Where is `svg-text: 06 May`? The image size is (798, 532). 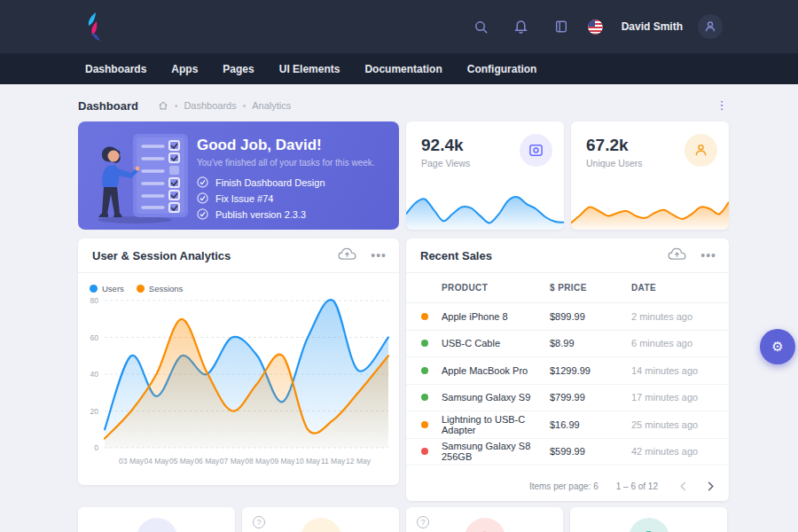
svg-text: 06 May is located at coordinates (207, 461).